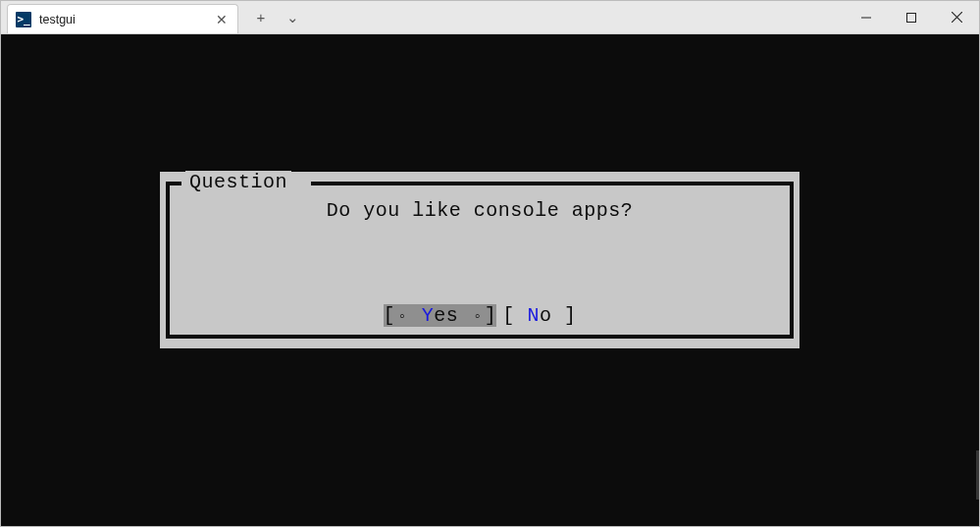 This screenshot has width=980, height=527. I want to click on minimize-button, so click(866, 18).